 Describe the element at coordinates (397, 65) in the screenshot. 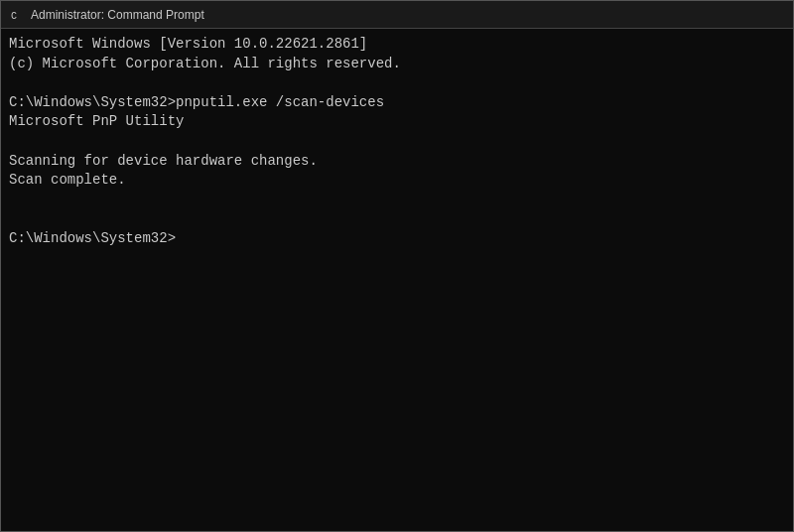

I see `terminal-line: (c) Microsoft Corporation. All rights re…` at that location.